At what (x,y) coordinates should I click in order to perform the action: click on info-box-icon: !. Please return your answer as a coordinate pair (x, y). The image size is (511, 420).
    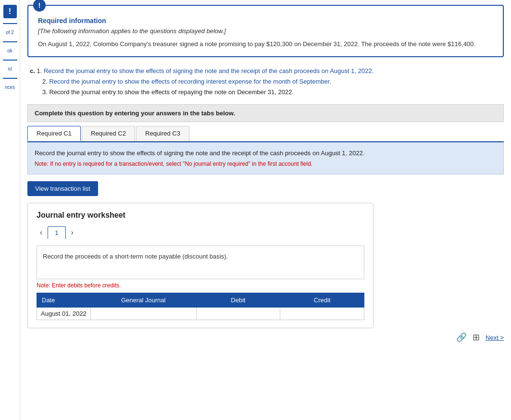
    Looking at the image, I should click on (39, 6).